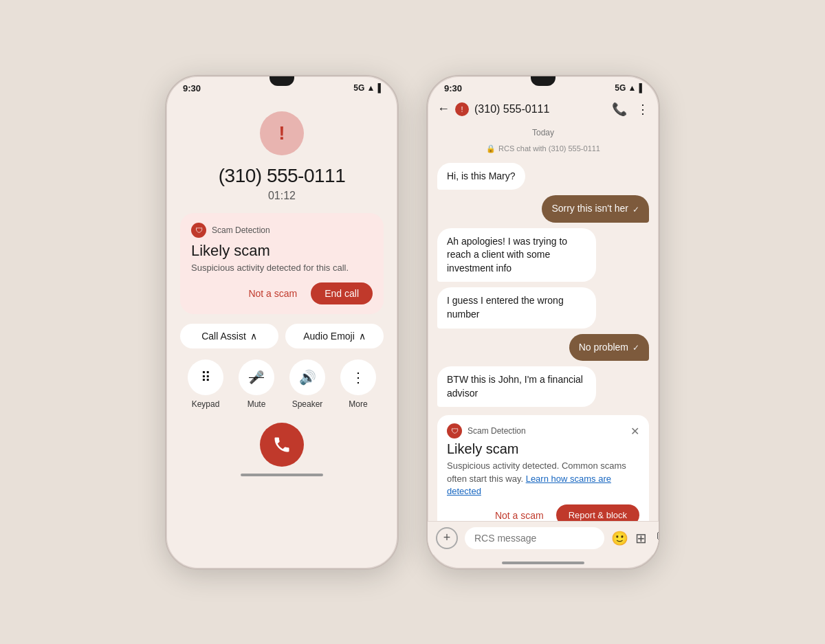 The image size is (825, 644). I want to click on keypad-button: ⠿, so click(206, 377).